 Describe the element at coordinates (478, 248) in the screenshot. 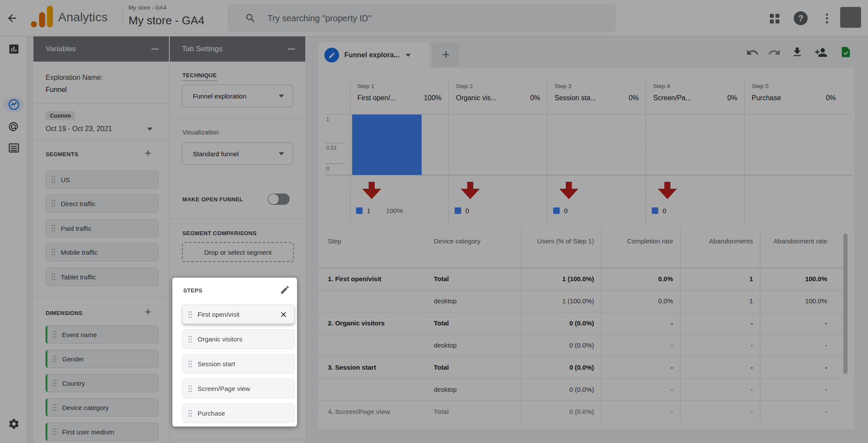

I see `col-header-device: Device category` at that location.